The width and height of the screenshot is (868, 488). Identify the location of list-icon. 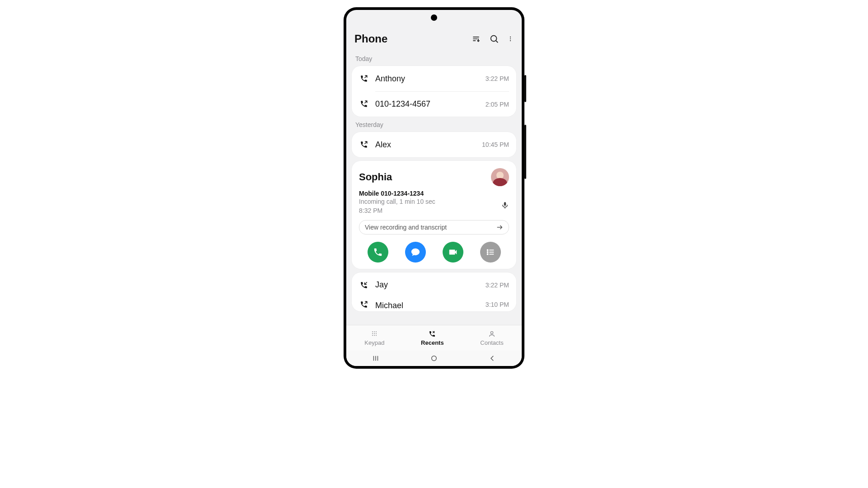
(491, 252).